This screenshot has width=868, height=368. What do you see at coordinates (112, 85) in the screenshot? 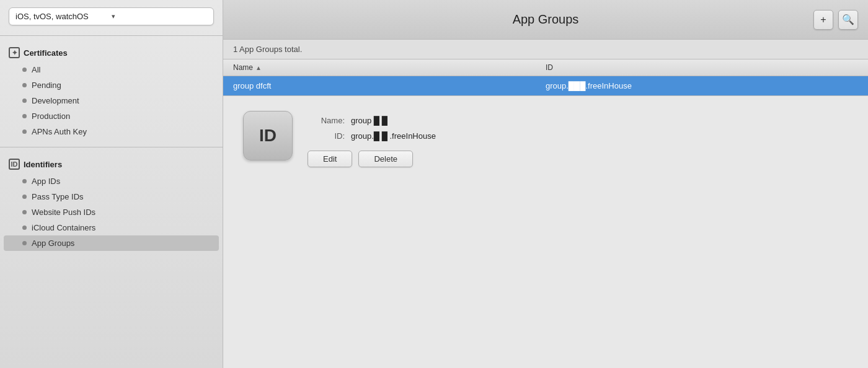
I see `sidebar-item-pending: Pending` at bounding box center [112, 85].